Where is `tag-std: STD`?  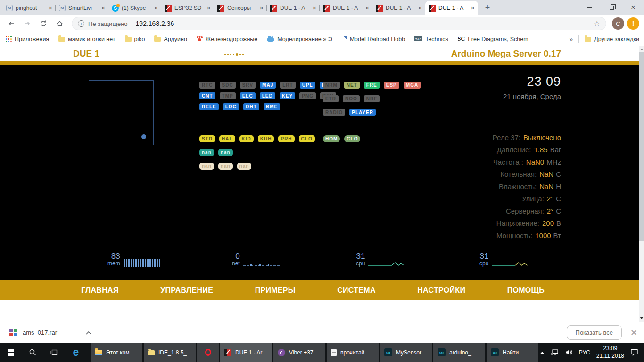 tag-std: STD is located at coordinates (207, 139).